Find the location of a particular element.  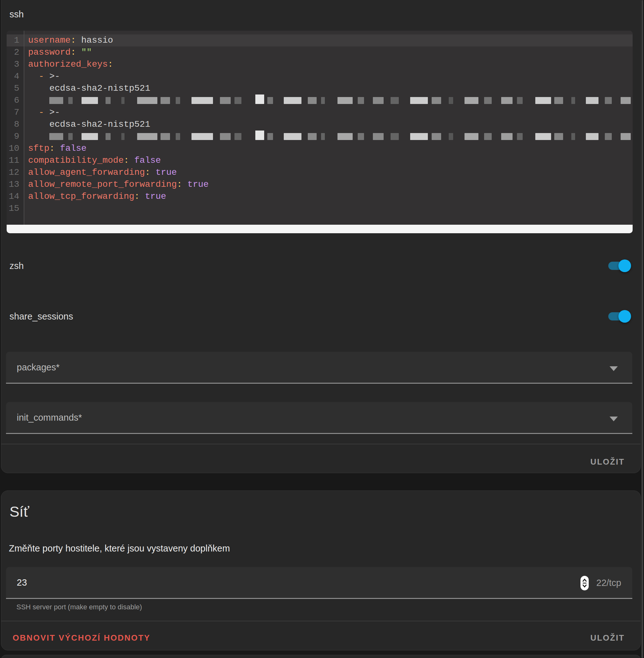

share-sessions-toggle is located at coordinates (620, 316).